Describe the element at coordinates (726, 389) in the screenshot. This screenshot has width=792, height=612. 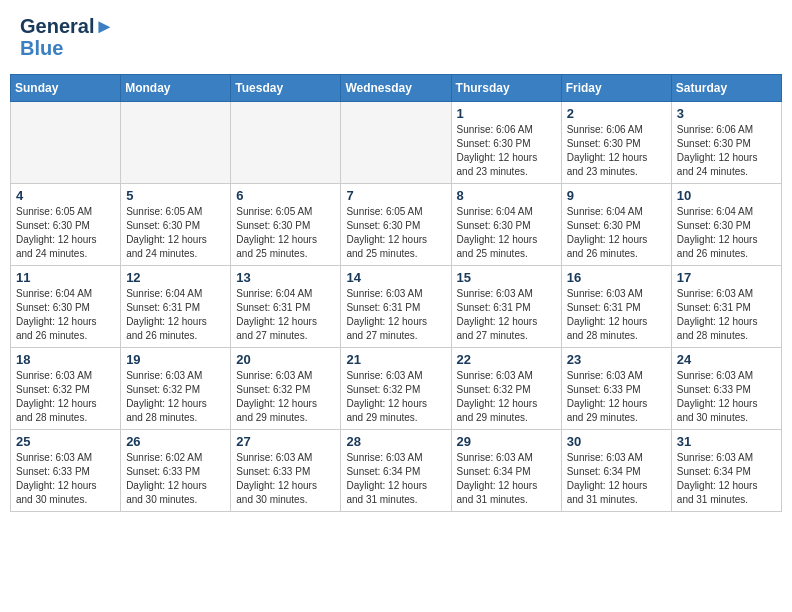
I see `calendar-cell: 24Sunrise: 6:03 AMSunset: 6:33 PMDayligh…` at that location.